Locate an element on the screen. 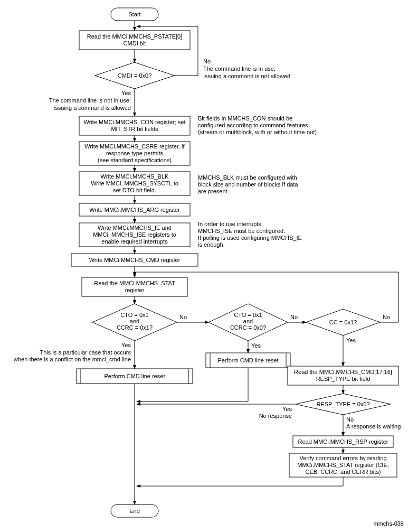 This screenshot has width=408, height=532. write-csre-l3: (see standard specifications) is located at coordinates (135, 160).